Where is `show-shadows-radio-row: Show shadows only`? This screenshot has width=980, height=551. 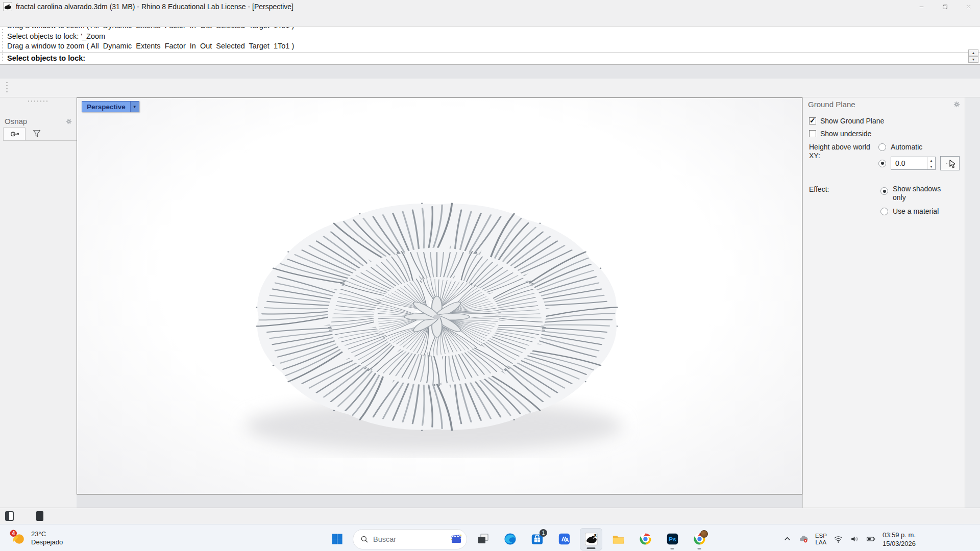
show-shadows-radio-row: Show shadows only is located at coordinates (920, 193).